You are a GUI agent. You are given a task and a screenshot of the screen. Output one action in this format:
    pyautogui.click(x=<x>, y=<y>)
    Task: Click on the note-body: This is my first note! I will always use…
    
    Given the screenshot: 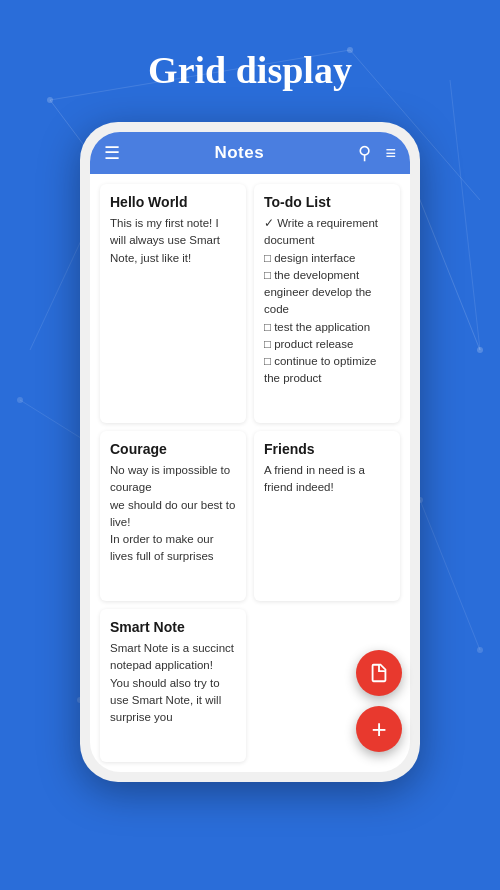 What is the action you would take?
    pyautogui.click(x=173, y=241)
    